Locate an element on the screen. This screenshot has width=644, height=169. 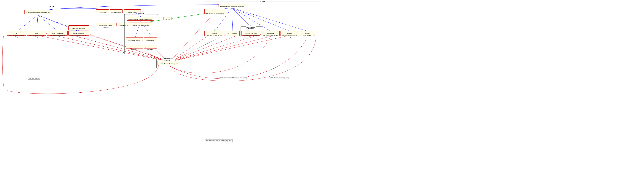
tma-is-node: TMA IS is located at coordinates (168, 19).